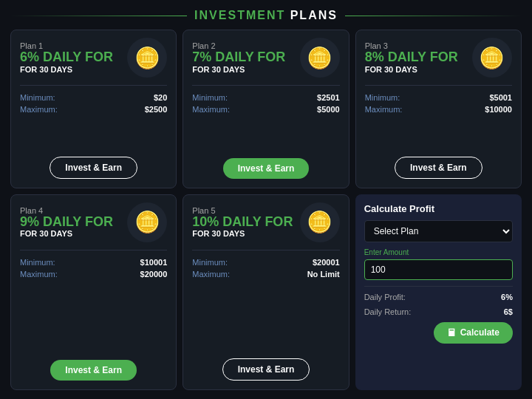 Image resolution: width=532 pixels, height=399 pixels. I want to click on plan-3-min-row: Minimum: $5001, so click(439, 98).